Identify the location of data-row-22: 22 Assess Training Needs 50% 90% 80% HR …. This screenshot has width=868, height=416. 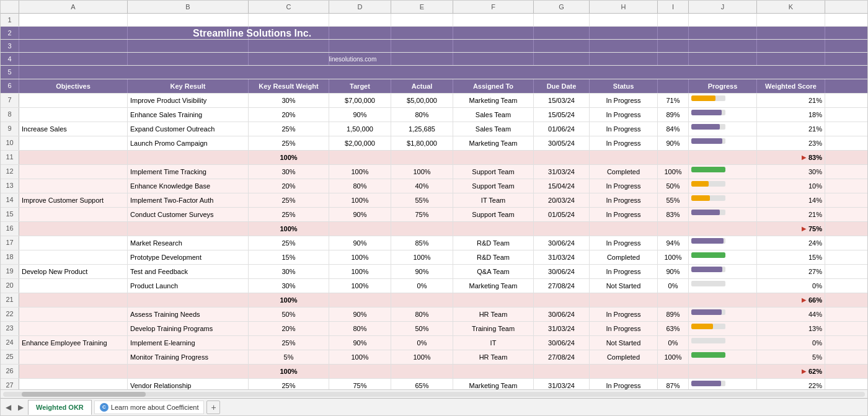
(434, 315).